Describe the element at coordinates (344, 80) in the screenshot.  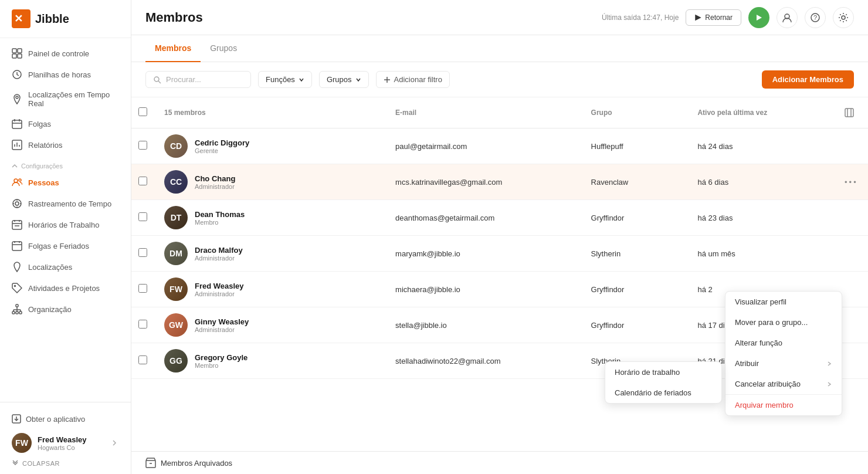
I see `grupos-filter-button: Grupos` at that location.